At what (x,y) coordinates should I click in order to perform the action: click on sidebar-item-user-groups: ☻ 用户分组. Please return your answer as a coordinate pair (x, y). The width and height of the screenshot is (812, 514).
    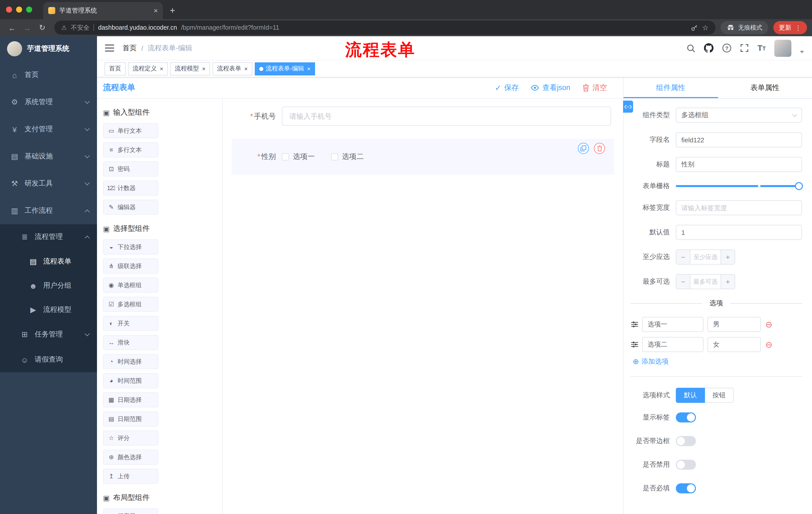
    Looking at the image, I should click on (49, 286).